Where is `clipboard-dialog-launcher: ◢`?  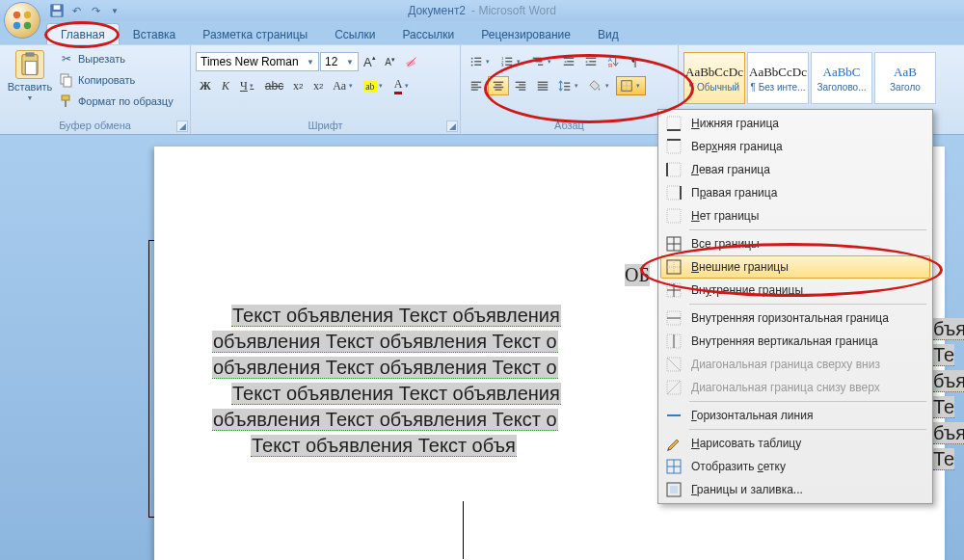 clipboard-dialog-launcher: ◢ is located at coordinates (182, 126).